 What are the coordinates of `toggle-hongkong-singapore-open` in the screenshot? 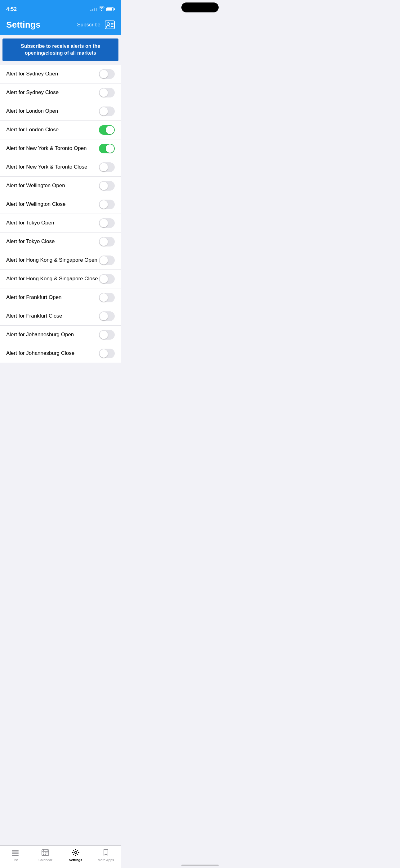 It's located at (107, 260).